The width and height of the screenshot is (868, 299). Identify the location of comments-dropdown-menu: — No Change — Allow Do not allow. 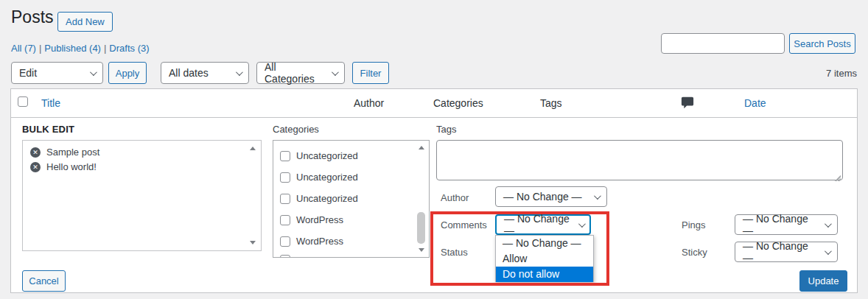
(545, 258).